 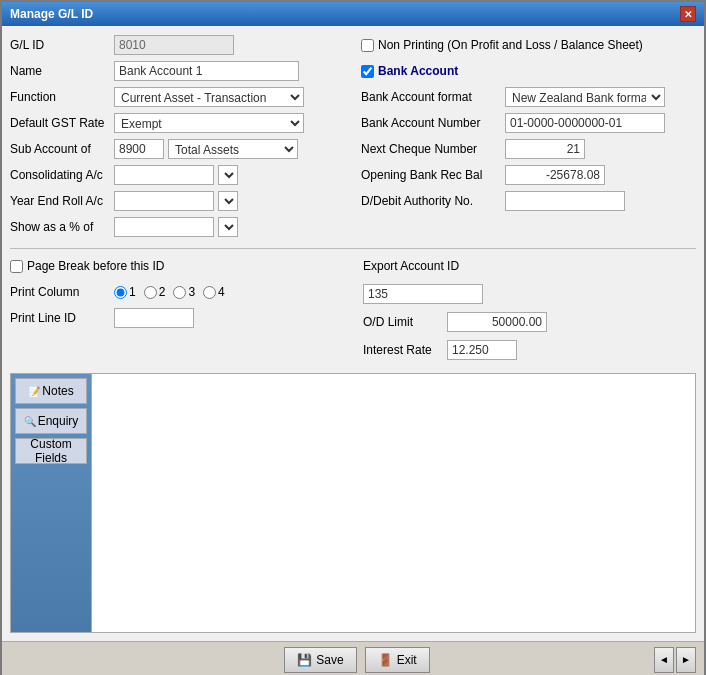 What do you see at coordinates (58, 421) in the screenshot?
I see `enquiry-label: Enquiry` at bounding box center [58, 421].